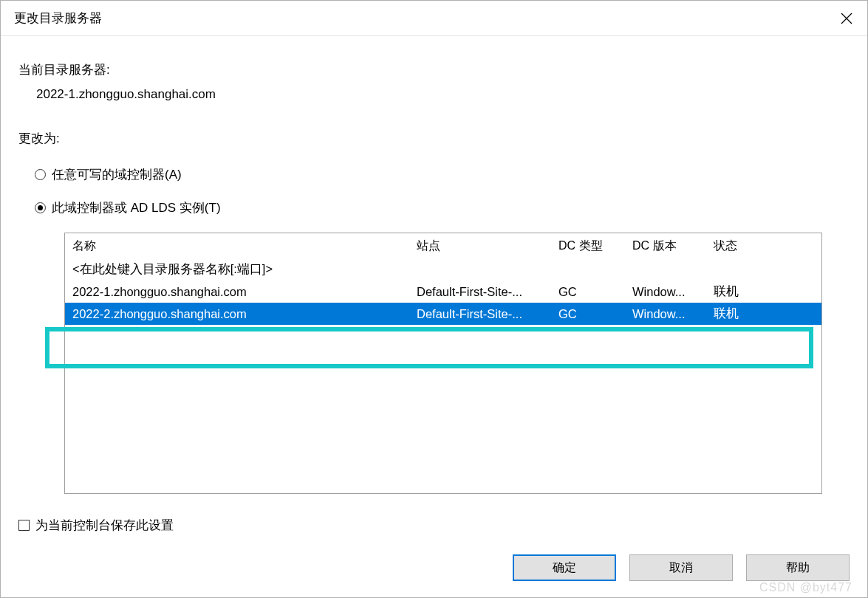  I want to click on col-header-dctype: DC 类型, so click(588, 247).